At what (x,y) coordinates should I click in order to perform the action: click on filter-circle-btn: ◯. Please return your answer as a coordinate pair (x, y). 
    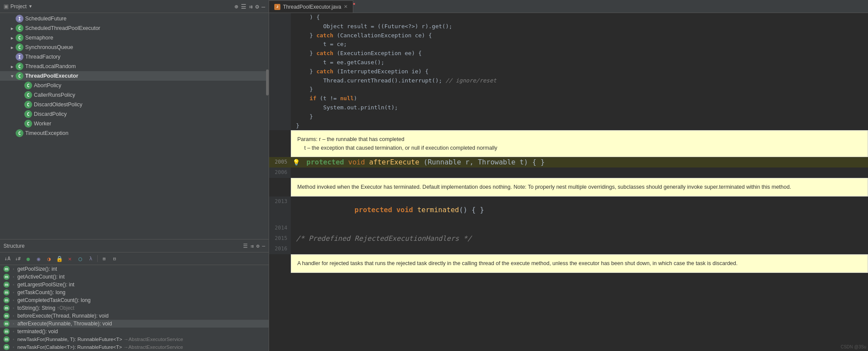
    Looking at the image, I should click on (80, 259).